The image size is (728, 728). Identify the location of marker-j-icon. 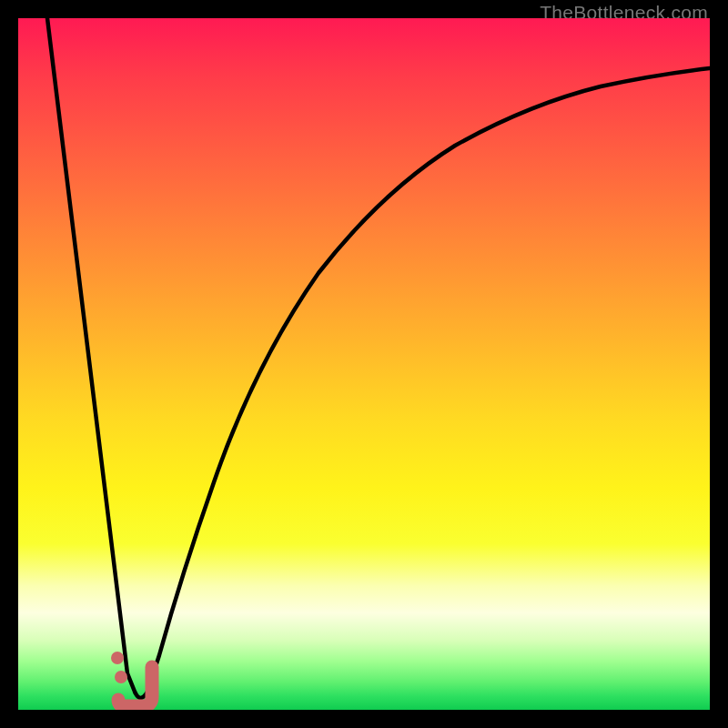
(135, 686).